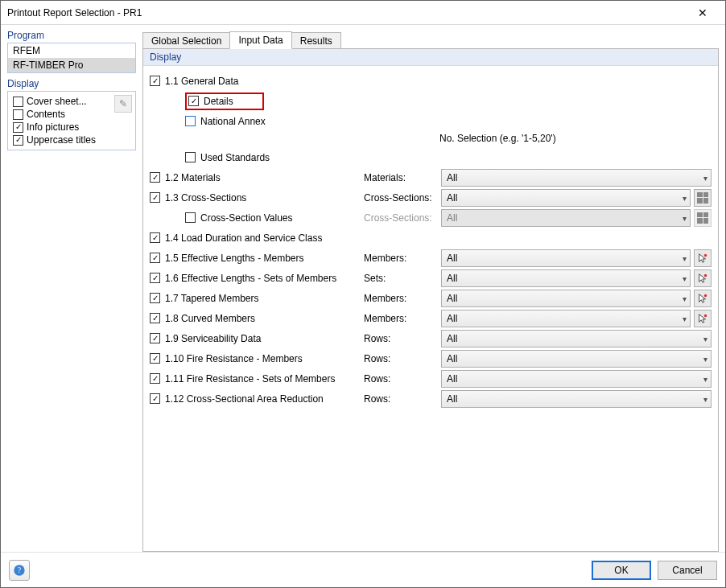  Describe the element at coordinates (187, 40) in the screenshot. I see `tab: Global Selection` at that location.